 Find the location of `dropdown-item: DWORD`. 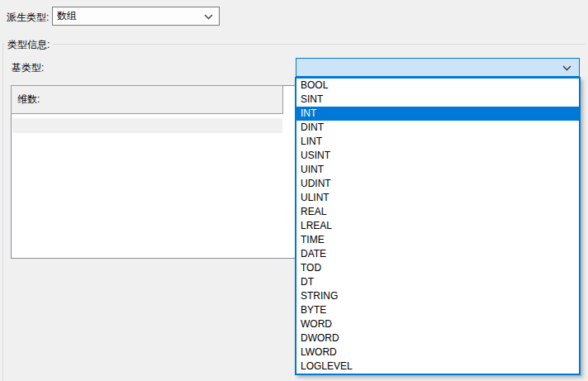

dropdown-item: DWORD is located at coordinates (438, 339).